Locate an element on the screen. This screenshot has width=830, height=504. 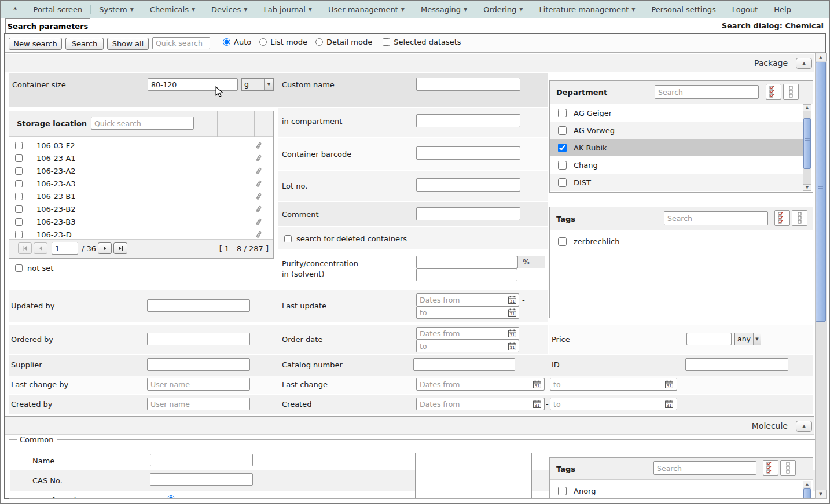
main-scrollbar-thumb is located at coordinates (821, 192).